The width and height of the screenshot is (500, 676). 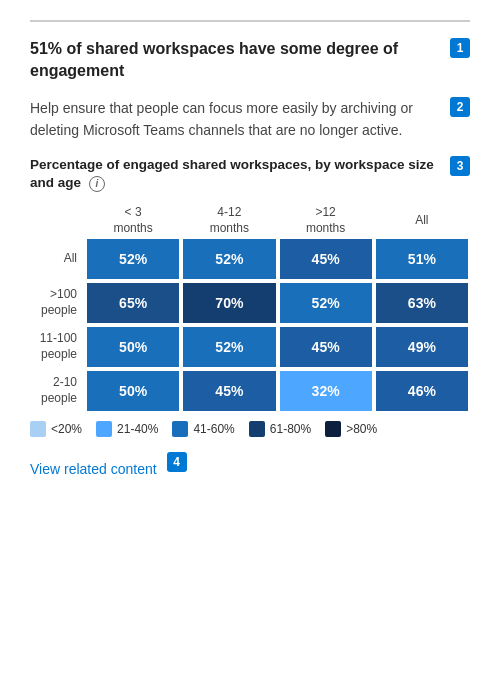 What do you see at coordinates (422, 303) in the screenshot?
I see `cell-1-3: 63%` at bounding box center [422, 303].